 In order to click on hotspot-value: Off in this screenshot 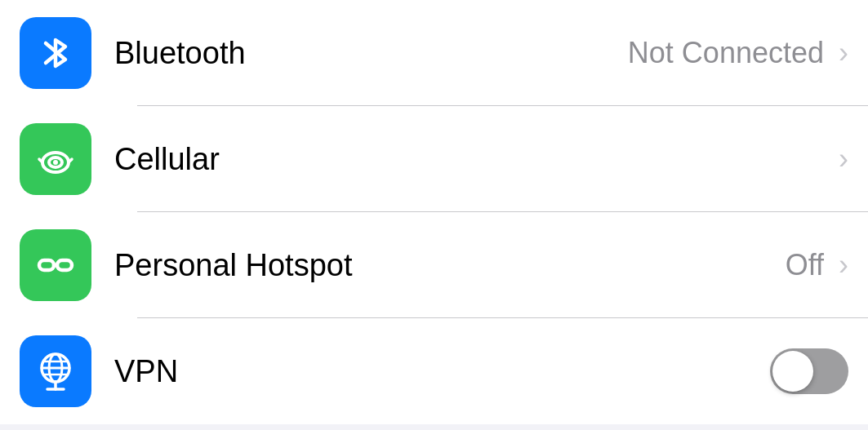, I will do `click(805, 265)`.